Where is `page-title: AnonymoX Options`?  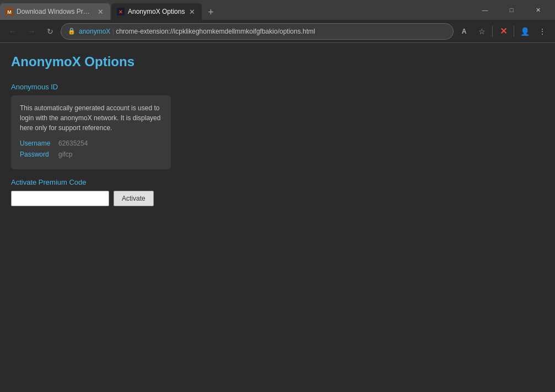 page-title: AnonymoX Options is located at coordinates (278, 62).